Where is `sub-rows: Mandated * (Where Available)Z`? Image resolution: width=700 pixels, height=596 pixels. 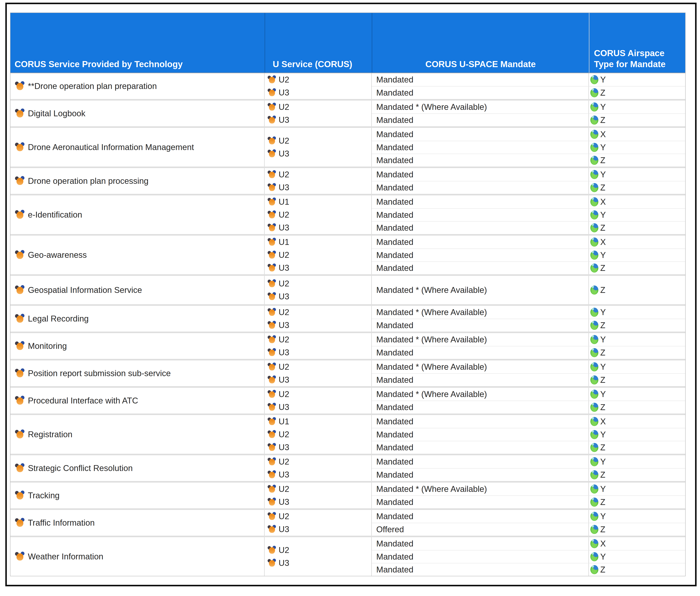
sub-rows: Mandated * (Where Available)Z is located at coordinates (528, 290).